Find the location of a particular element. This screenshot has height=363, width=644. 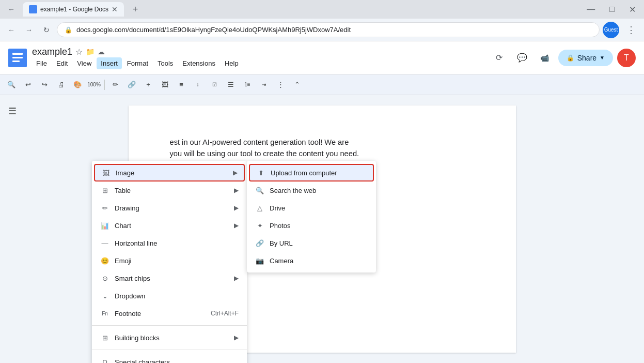

toolbar-search-icon: 🔍 is located at coordinates (11, 85).